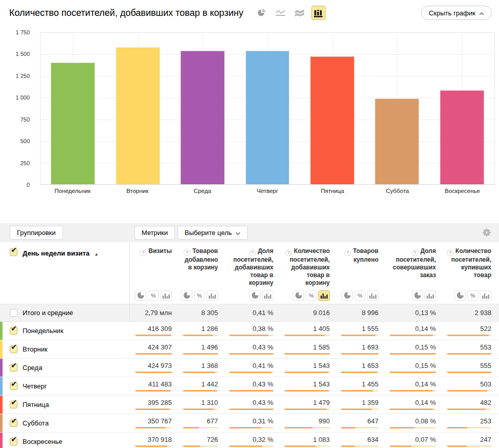  Describe the element at coordinates (300, 13) in the screenshot. I see `stacked-chart-icon` at that location.